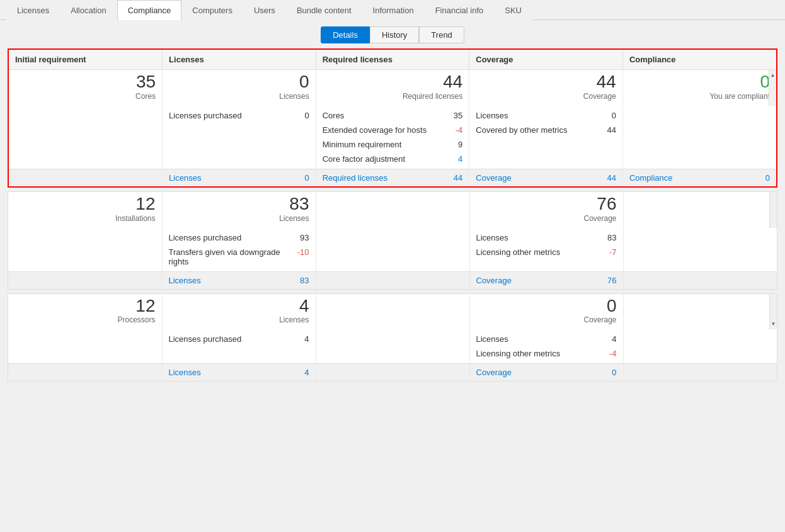 This screenshot has height=532, width=785. I want to click on required-value: 44, so click(393, 82).